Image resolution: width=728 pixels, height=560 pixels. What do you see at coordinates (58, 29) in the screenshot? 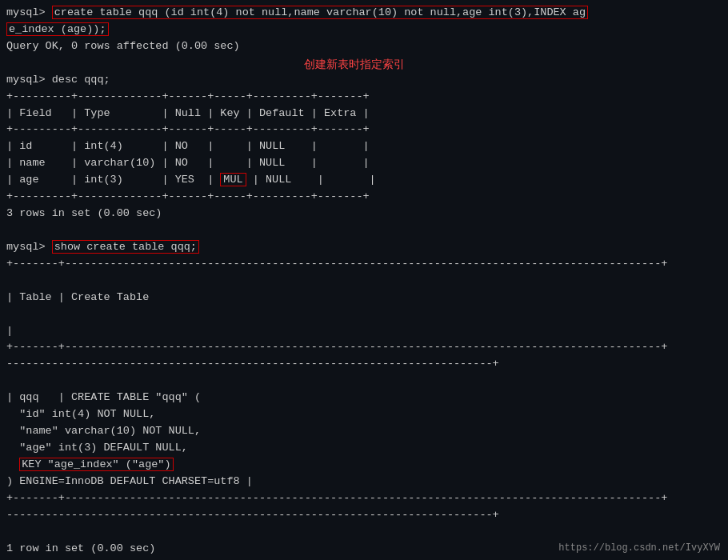
I see `cmd-box-2: e_index (age));` at bounding box center [58, 29].